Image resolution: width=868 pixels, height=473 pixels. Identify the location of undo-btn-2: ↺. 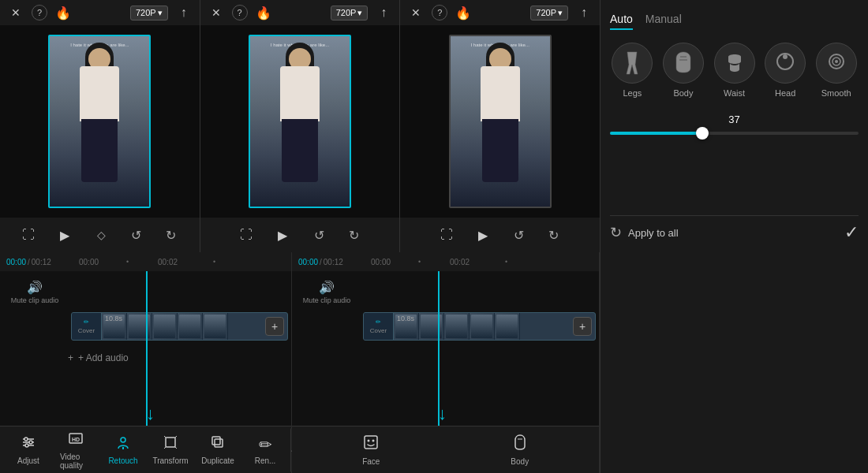
(319, 235).